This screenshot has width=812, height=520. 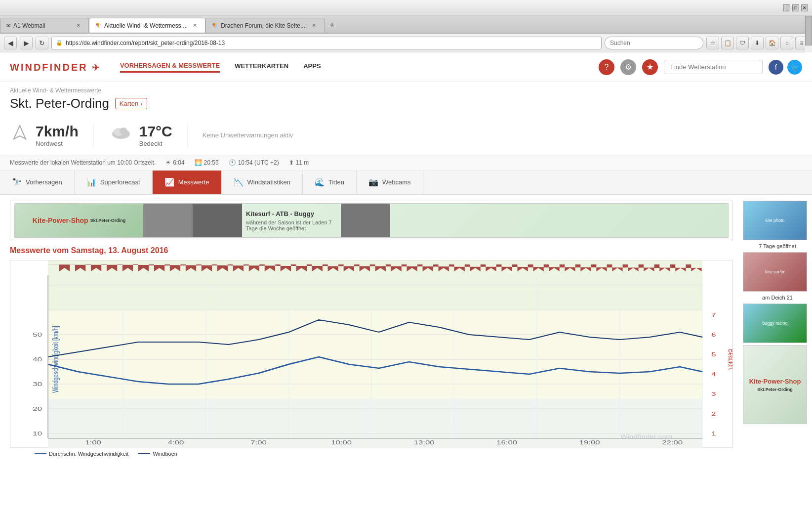 I want to click on social-icons: f 🐦, so click(x=785, y=67).